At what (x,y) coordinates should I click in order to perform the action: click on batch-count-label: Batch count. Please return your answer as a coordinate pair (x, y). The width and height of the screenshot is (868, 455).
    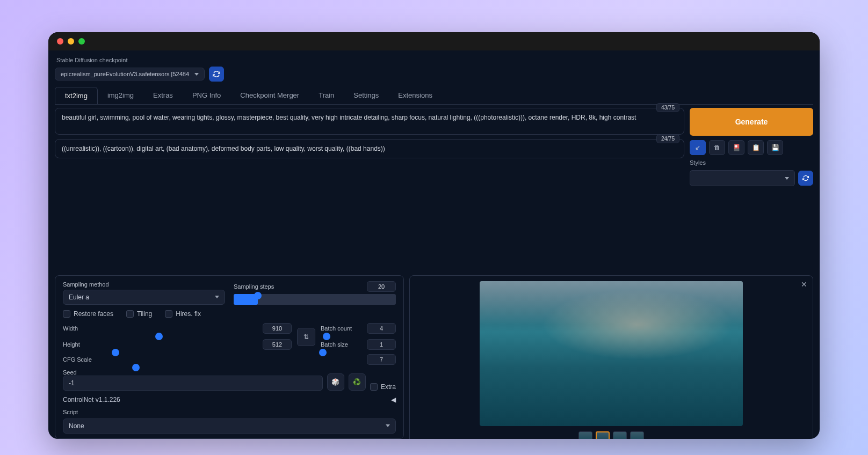
    Looking at the image, I should click on (336, 328).